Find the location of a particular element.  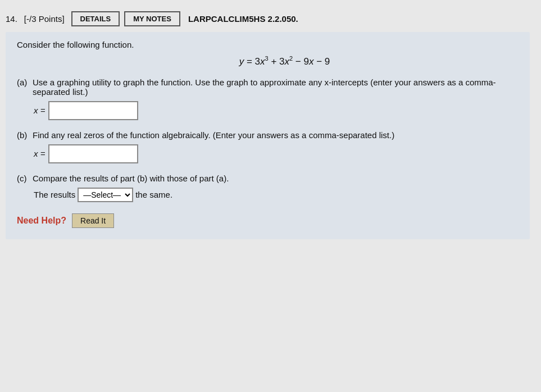

need-help-section: Need Help? Read It is located at coordinates (267, 221).